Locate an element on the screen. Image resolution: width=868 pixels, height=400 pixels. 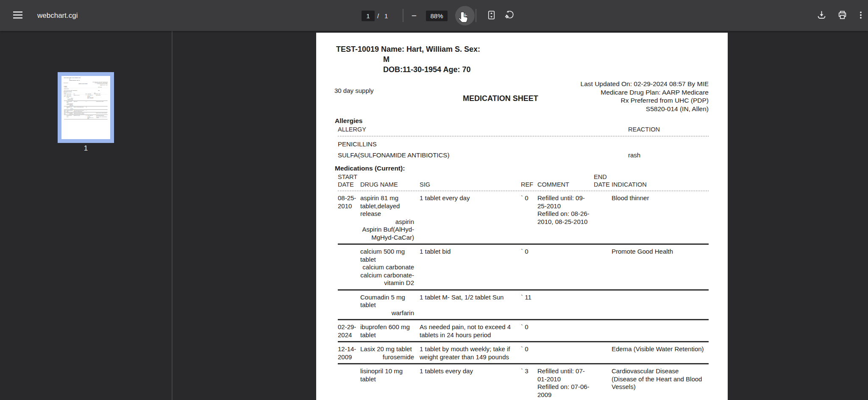
drug-generic-name: Aspirin Buf(AlHyd-MgHyd-CaCar) is located at coordinates (388, 233).